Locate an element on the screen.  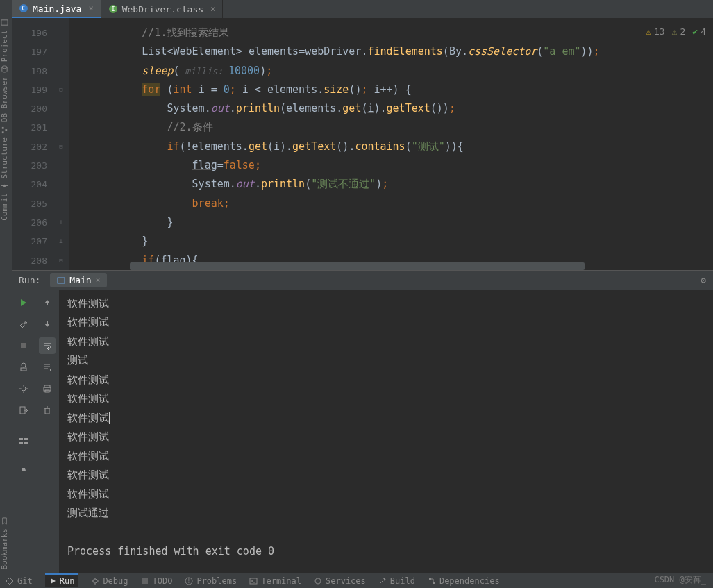
bottom-item-todo: TODO is located at coordinates (157, 581).